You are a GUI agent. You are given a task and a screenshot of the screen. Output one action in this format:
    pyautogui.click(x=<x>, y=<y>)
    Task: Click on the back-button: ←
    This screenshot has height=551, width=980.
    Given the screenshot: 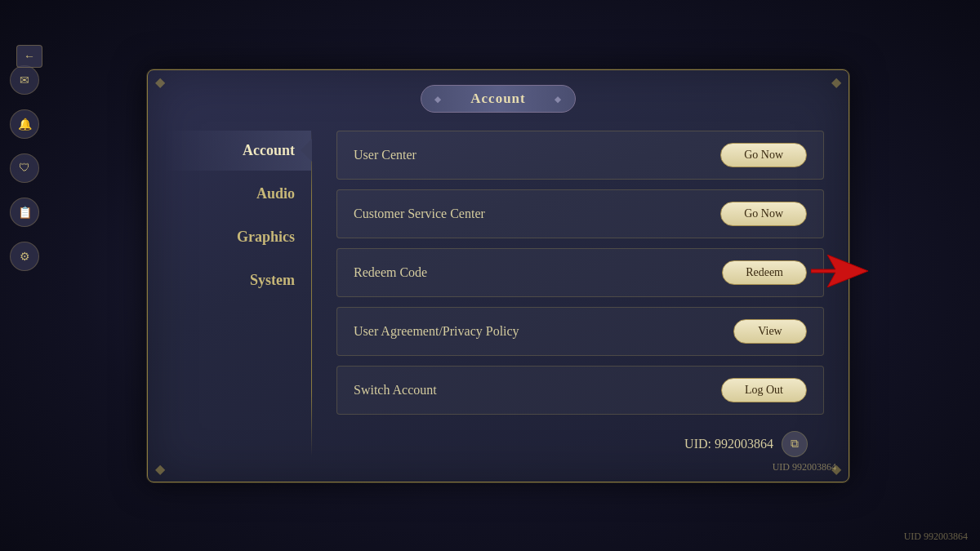 What is the action you would take?
    pyautogui.click(x=29, y=56)
    